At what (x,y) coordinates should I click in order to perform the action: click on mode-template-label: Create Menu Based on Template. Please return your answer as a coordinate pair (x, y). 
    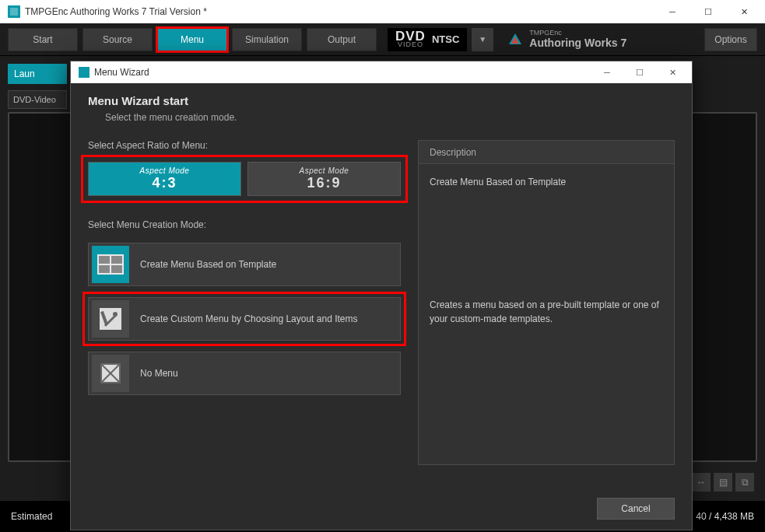
    Looking at the image, I should click on (209, 264).